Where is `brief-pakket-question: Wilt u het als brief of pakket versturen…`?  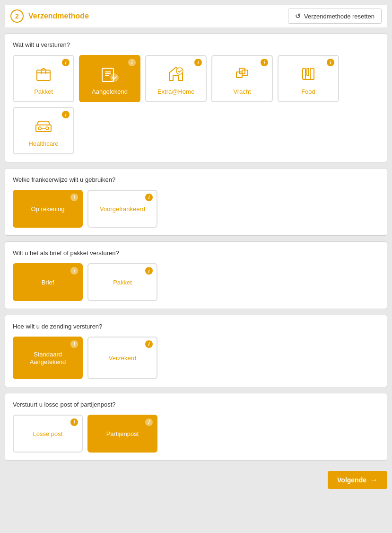 brief-pakket-question: Wilt u het als brief of pakket versturen… is located at coordinates (196, 253).